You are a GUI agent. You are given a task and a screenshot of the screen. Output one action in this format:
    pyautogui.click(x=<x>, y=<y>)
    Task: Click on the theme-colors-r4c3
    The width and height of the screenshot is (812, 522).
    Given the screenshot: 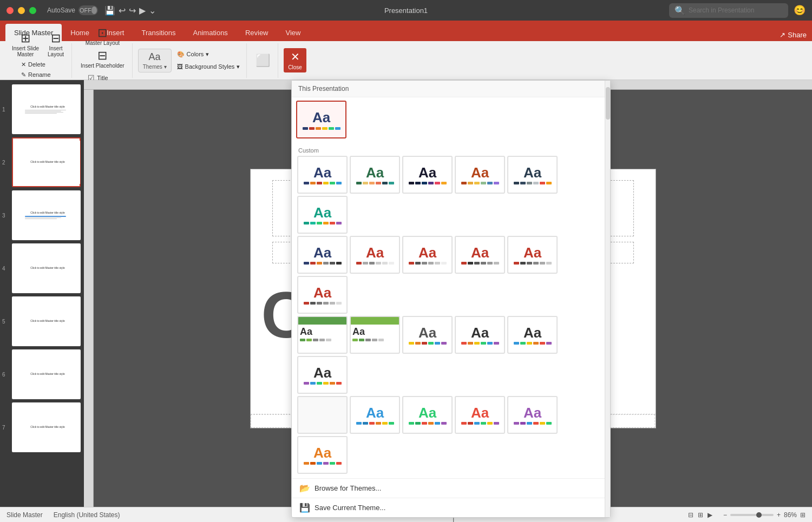 What is the action you would take?
    pyautogui.click(x=428, y=423)
    